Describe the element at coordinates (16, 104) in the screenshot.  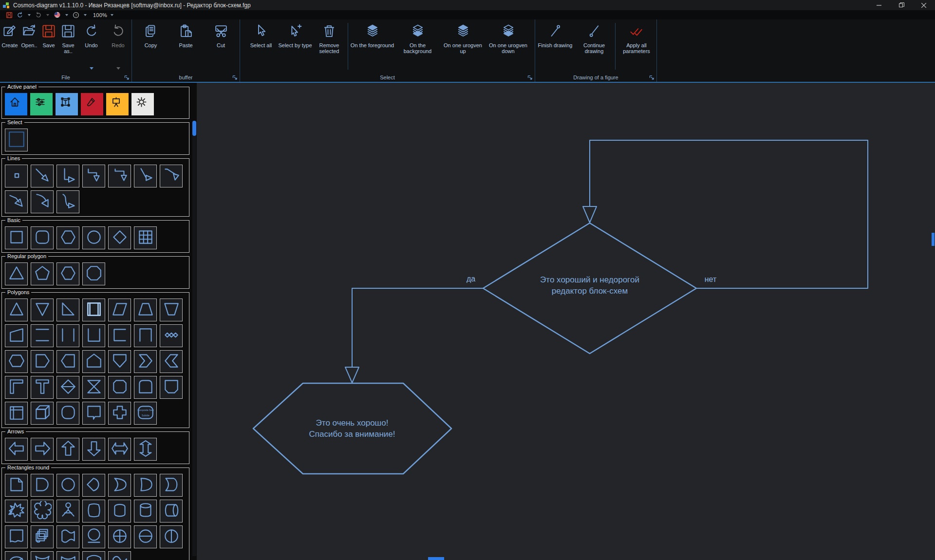
I see `panel-tab-home` at that location.